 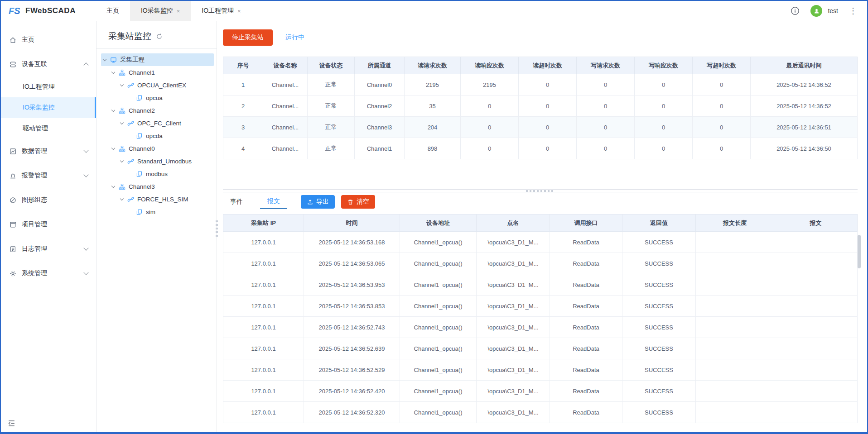 I want to click on column-header: 读响应次数, so click(x=490, y=66).